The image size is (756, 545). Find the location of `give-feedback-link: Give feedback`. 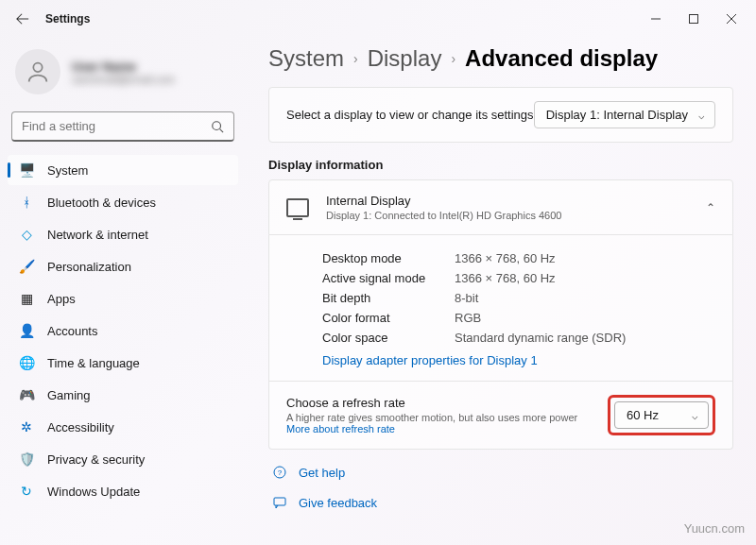

give-feedback-link: Give feedback is located at coordinates (338, 502).